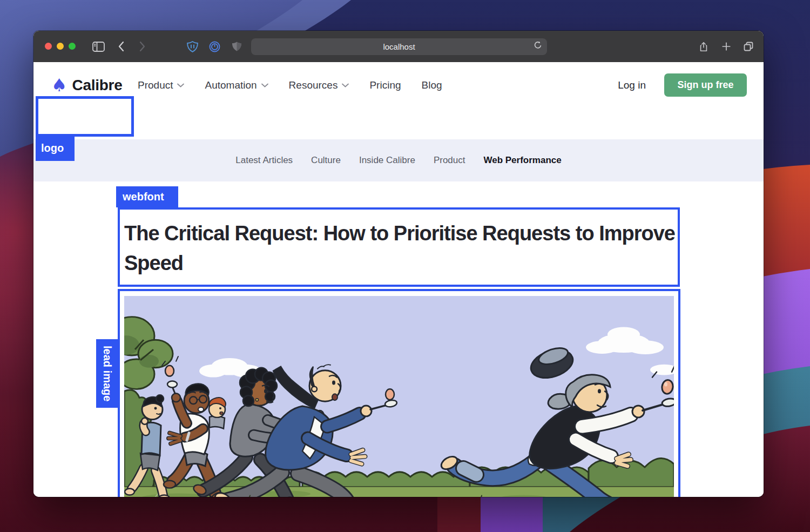  I want to click on tab-overview-icon, so click(748, 46).